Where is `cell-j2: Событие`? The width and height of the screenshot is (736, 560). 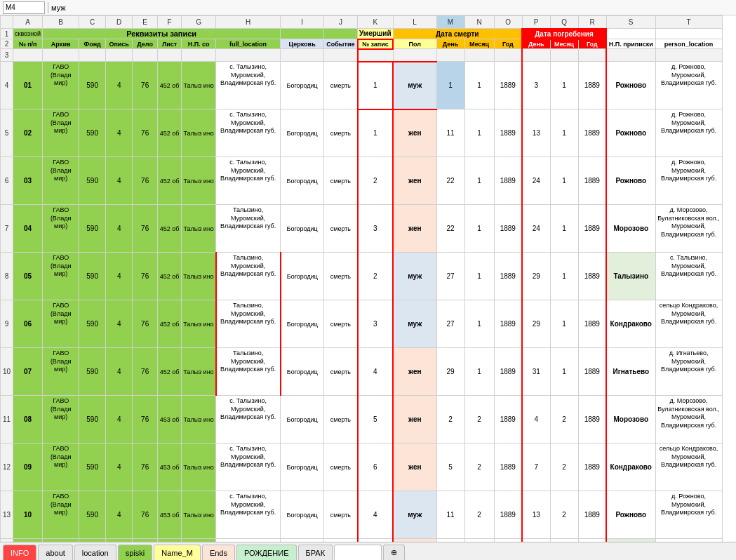
cell-j2: Событие is located at coordinates (341, 44).